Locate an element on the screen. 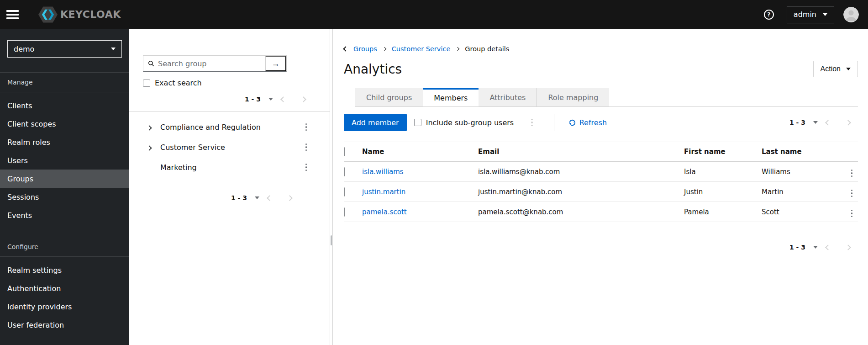 This screenshot has width=868, height=345. search-icon is located at coordinates (151, 64).